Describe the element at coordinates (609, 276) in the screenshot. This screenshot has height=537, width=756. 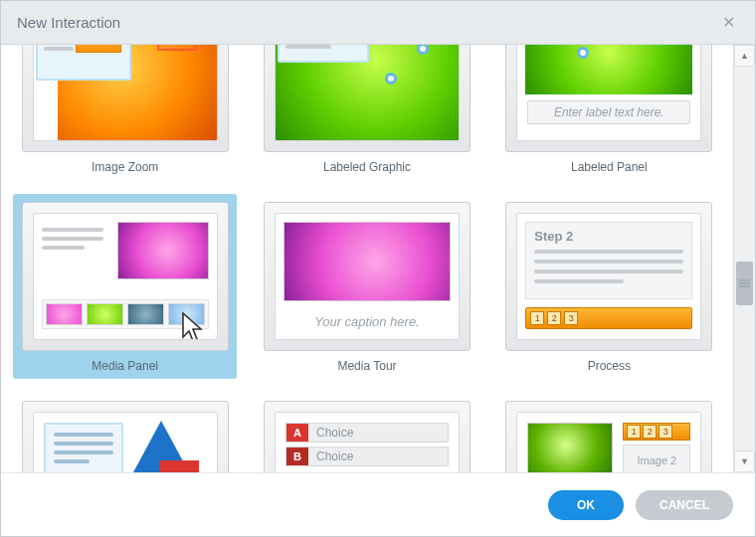
I see `thumbnail: Step 2 1 2 3` at that location.